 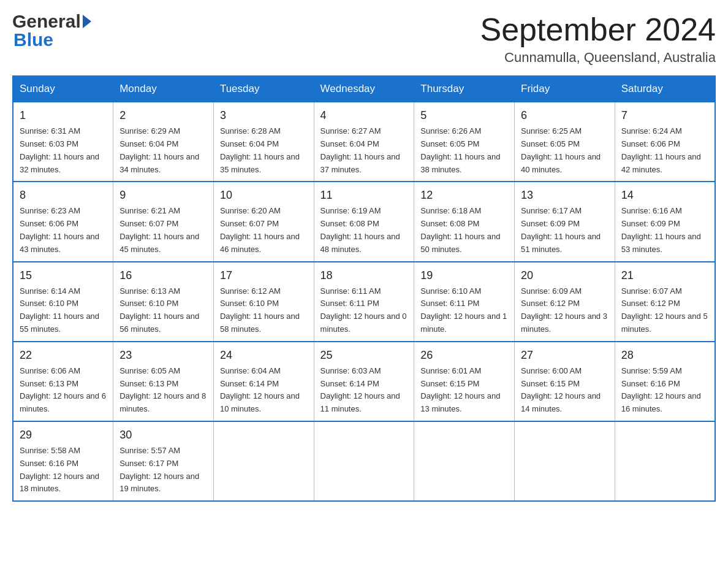 I want to click on day-info: Sunrise: 6:11 AMSunset: 6:11 PMDaylight:…, so click(x=364, y=310).